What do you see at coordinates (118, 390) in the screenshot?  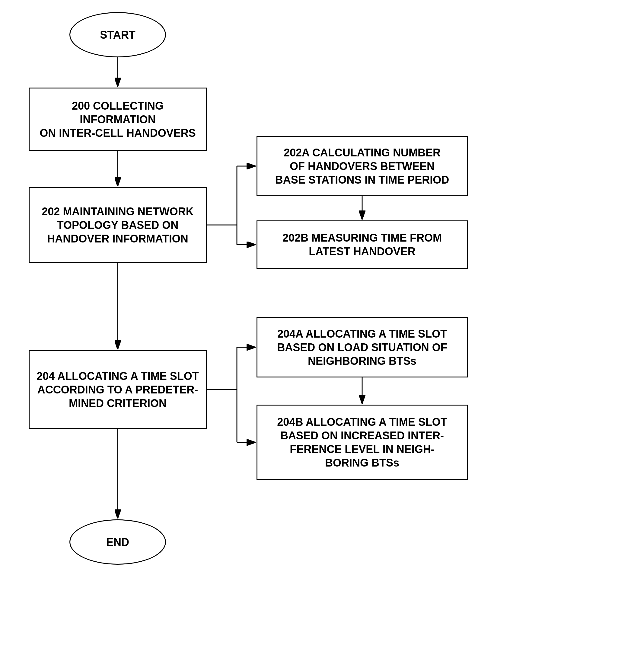 I see `node-204-label: 204 ALLOCATING A TIME SLOT ACCORDING TO …` at bounding box center [118, 390].